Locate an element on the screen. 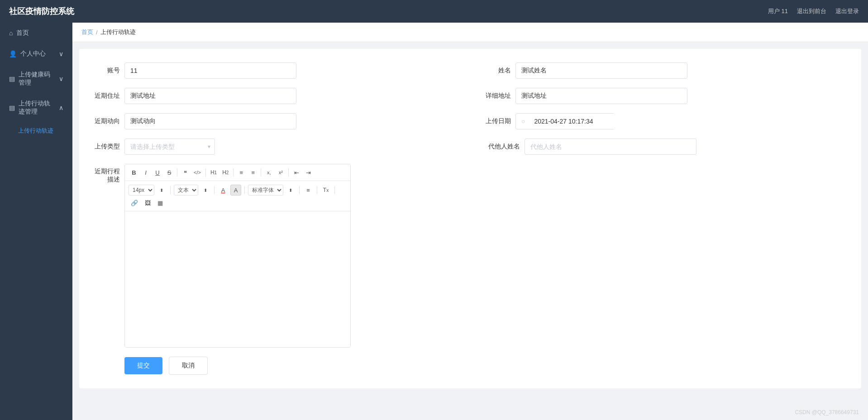  logout-btn: 退出登录 is located at coordinates (847, 11).